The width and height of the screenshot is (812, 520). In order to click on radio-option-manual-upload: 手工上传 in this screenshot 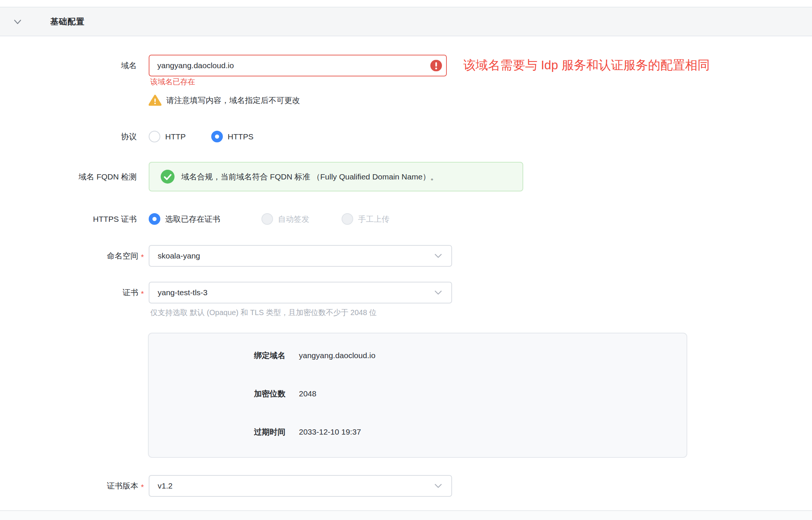, I will do `click(366, 219)`.